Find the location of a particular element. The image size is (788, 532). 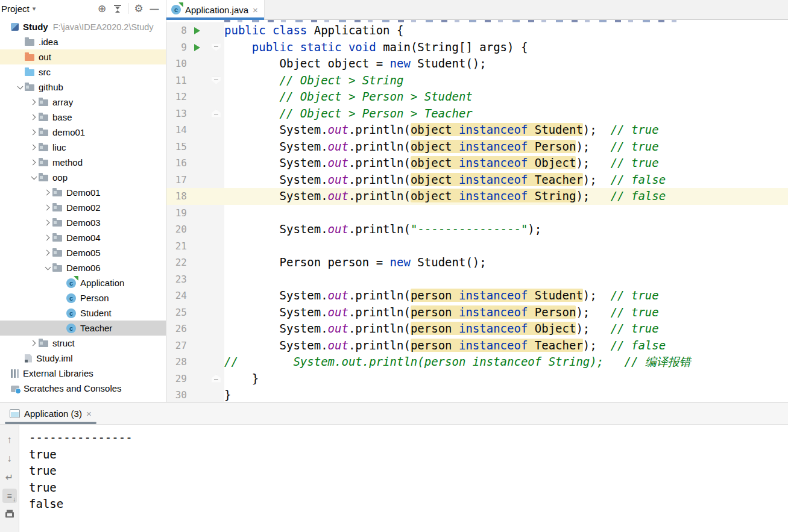

code-line-16: 16 System.out.println(object instanceof … is located at coordinates (478, 163).